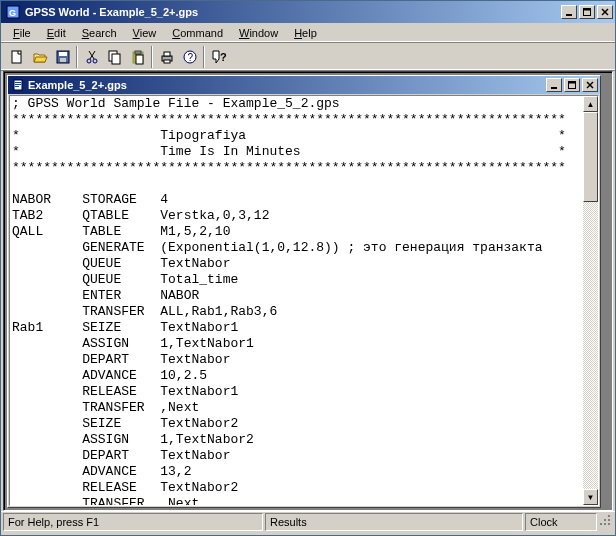 The image size is (616, 536). Describe the element at coordinates (198, 33) in the screenshot. I see `menu-command: Command` at that location.